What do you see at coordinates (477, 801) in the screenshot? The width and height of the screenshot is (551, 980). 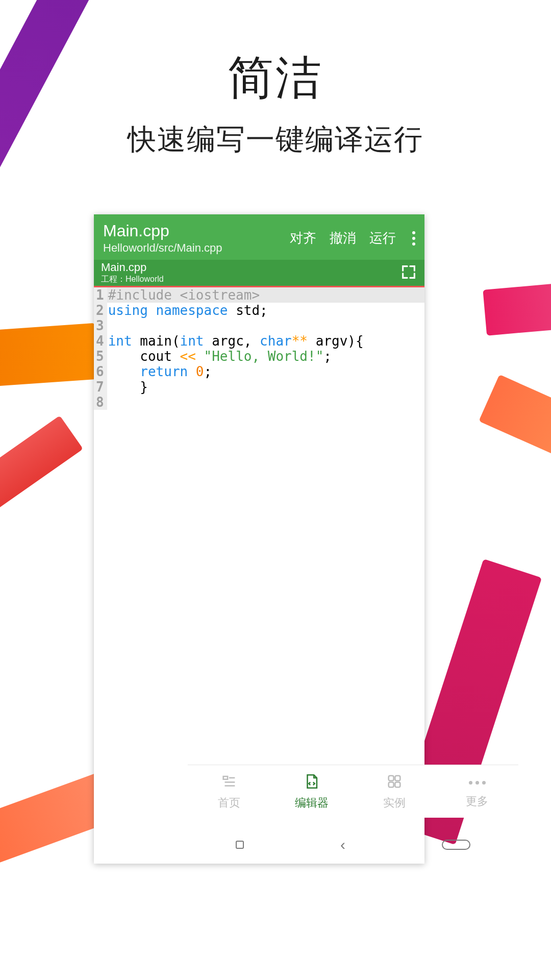 I see `nav-more-label: 更多` at bounding box center [477, 801].